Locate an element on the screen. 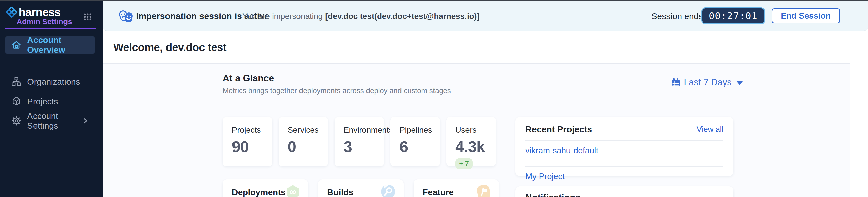  session-timer: 00:27:01 is located at coordinates (733, 16).